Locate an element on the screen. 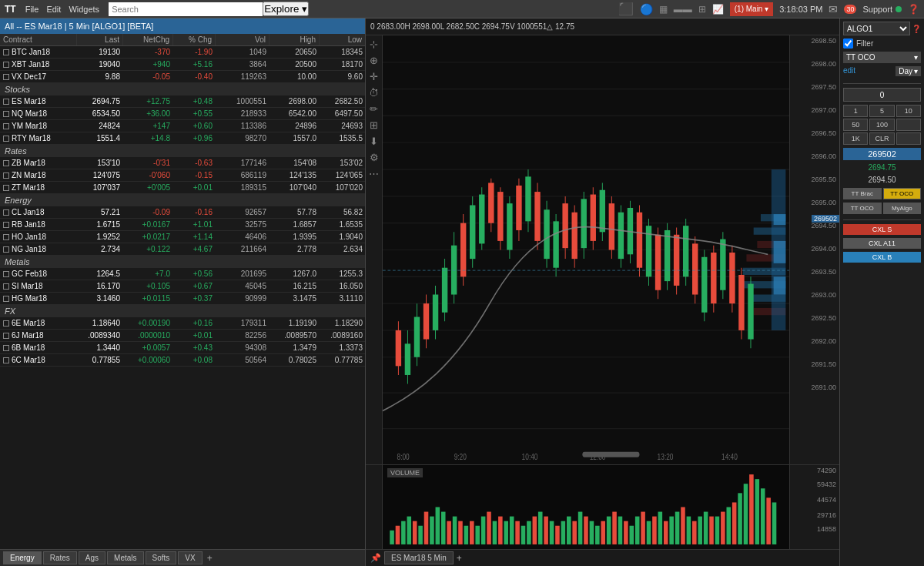 This screenshot has width=924, height=566. table-row: HG Mar18 3.1460 +0.0115 +0.37 90999 3.14… is located at coordinates (182, 299).